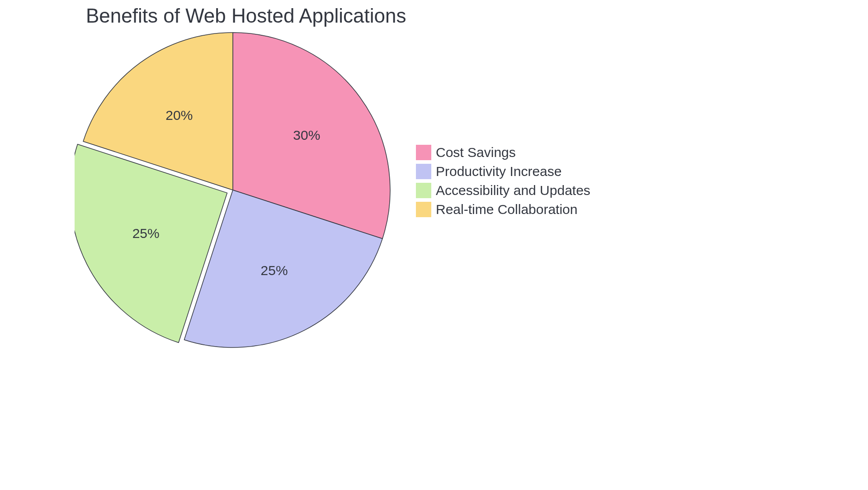 This screenshot has height=490, width=868. Describe the element at coordinates (503, 171) in the screenshot. I see `legend-item: Productivity Increase` at that location.